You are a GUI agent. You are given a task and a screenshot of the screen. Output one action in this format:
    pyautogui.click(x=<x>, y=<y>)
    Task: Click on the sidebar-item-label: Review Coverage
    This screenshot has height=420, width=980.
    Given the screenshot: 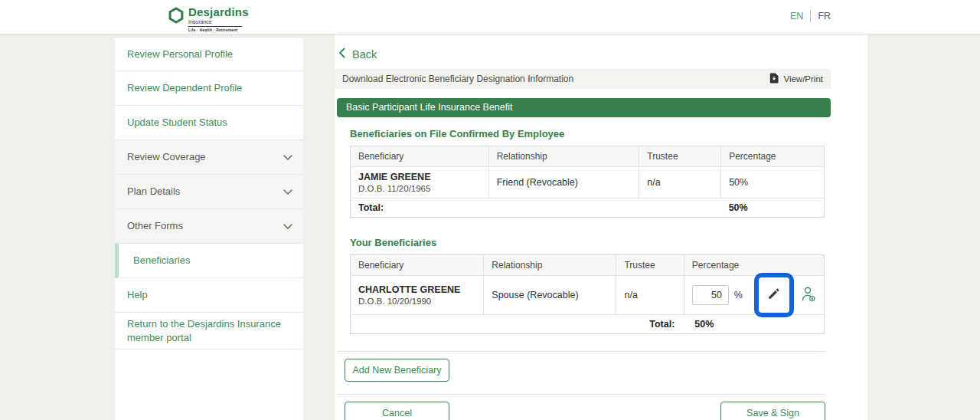 What is the action you would take?
    pyautogui.click(x=167, y=157)
    